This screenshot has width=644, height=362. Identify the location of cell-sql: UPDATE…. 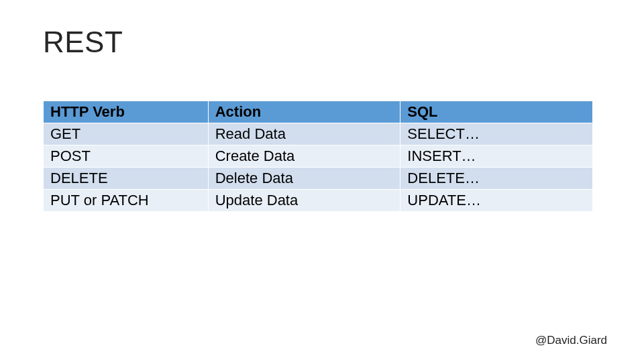
(496, 201).